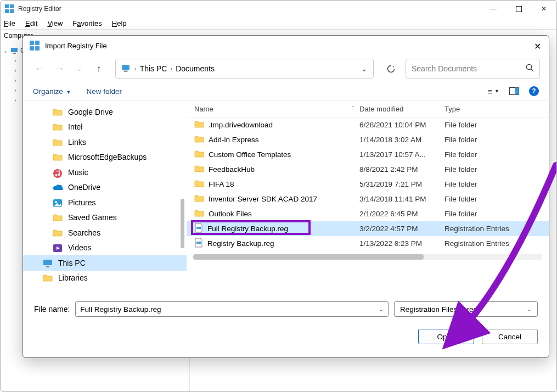 Image resolution: width=557 pixels, height=392 pixels. I want to click on file-row: Custom Office Templates1/13/2017 10:57 A…, so click(368, 155).